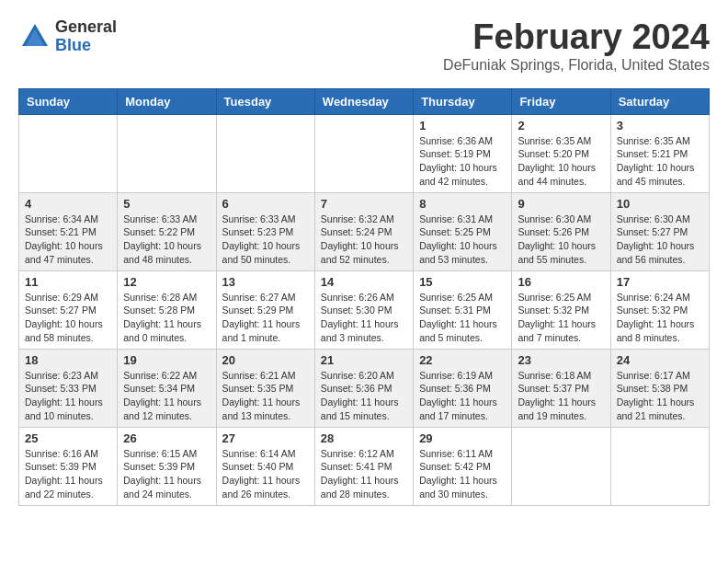  What do you see at coordinates (364, 204) in the screenshot?
I see `day-number-7: 7` at bounding box center [364, 204].